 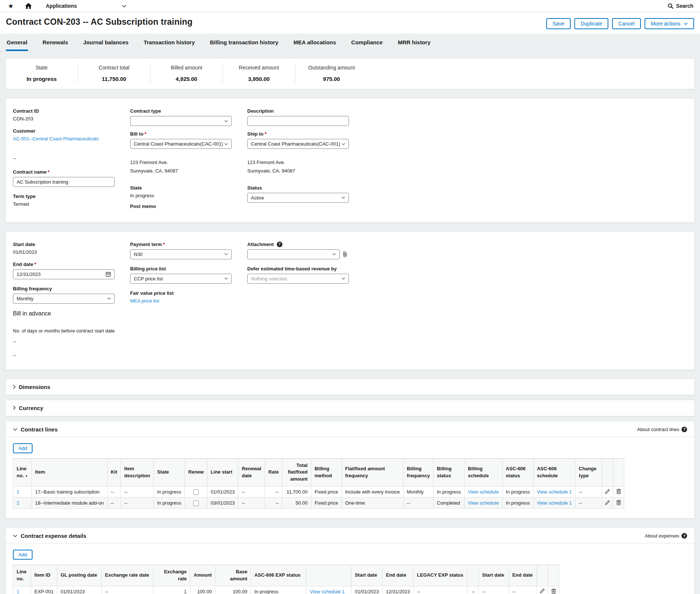 What do you see at coordinates (145, 301) in the screenshot?
I see `mea-price-list-link: MEA price list` at bounding box center [145, 301].